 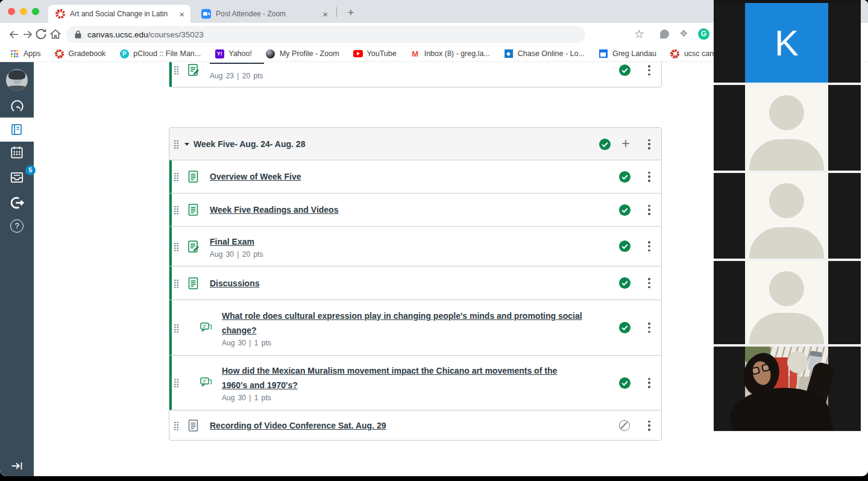 I want to click on module-options-kebab, so click(x=649, y=145).